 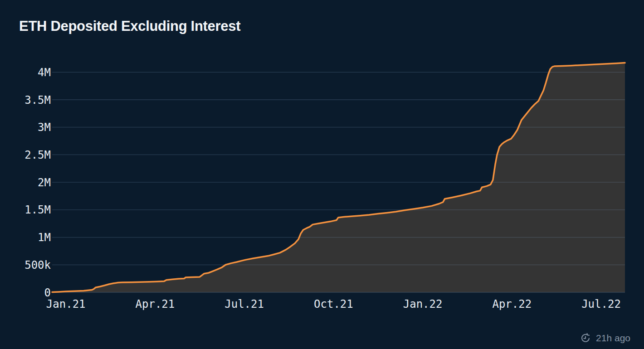 I want to click on y-axis-tick-label: 0, so click(x=48, y=293).